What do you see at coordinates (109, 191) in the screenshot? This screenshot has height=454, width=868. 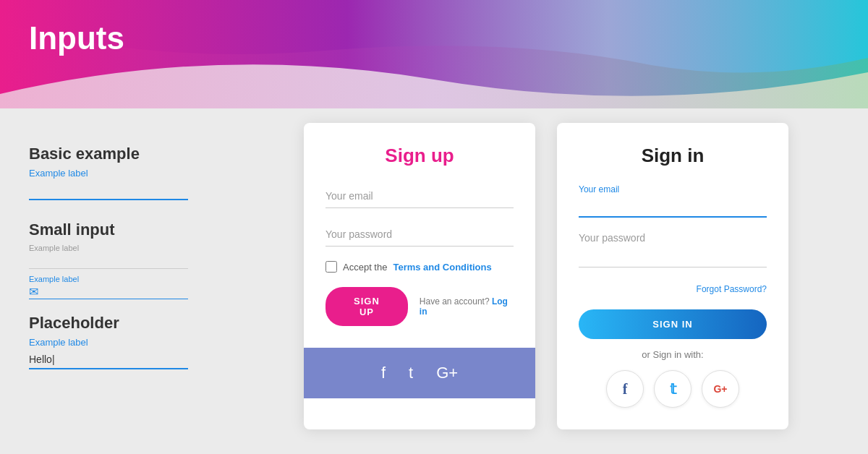 I see `basic-input` at bounding box center [109, 191].